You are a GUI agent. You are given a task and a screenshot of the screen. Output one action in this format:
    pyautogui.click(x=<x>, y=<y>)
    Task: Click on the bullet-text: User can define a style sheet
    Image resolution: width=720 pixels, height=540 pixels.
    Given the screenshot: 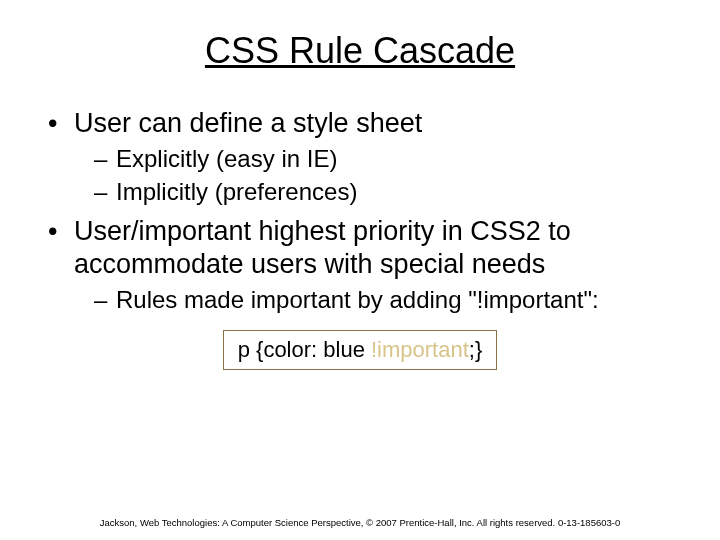 What is the action you would take?
    pyautogui.click(x=248, y=123)
    